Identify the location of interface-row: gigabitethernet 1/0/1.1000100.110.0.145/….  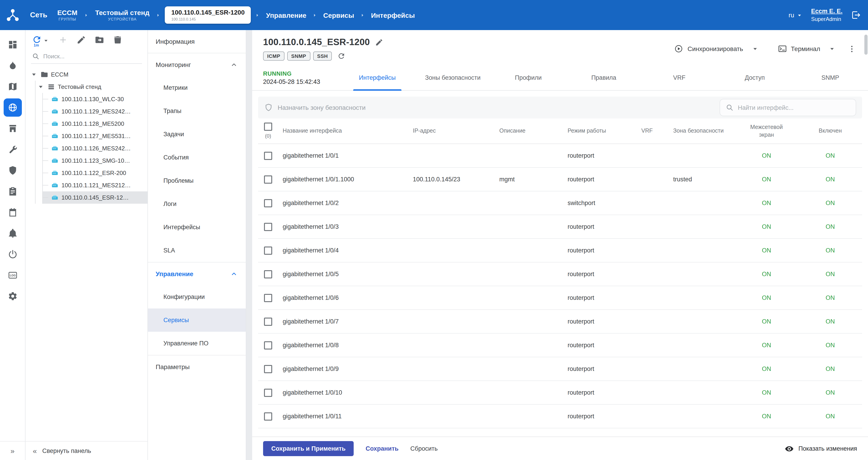
(560, 179).